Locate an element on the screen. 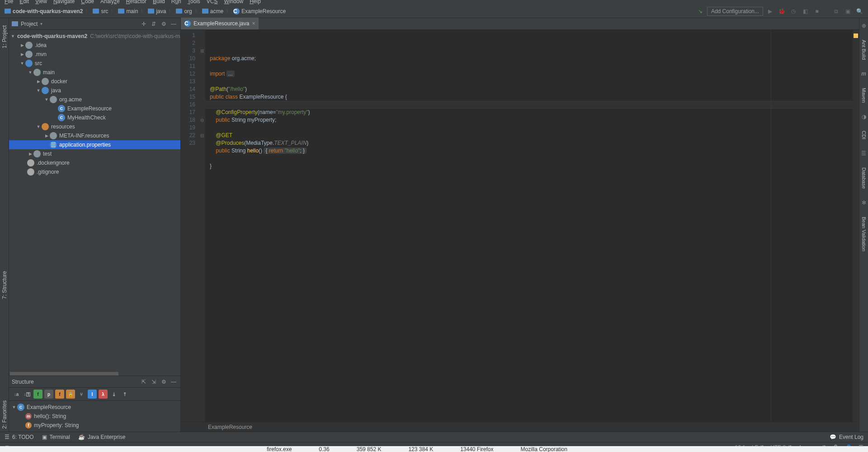 The width and height of the screenshot is (868, 452). stop-button: ■ is located at coordinates (817, 11).